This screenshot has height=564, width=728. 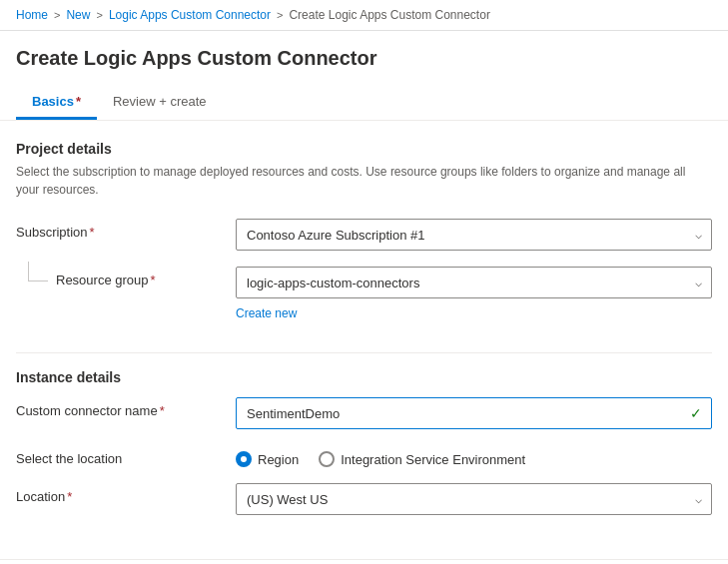 I want to click on resource-group-row: Resource group* logic-apps-custom-connec…, so click(x=364, y=282).